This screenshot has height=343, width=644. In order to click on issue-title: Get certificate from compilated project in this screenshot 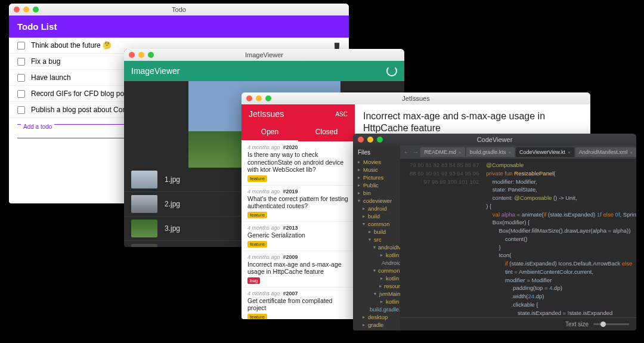, I will do `click(298, 304)`.